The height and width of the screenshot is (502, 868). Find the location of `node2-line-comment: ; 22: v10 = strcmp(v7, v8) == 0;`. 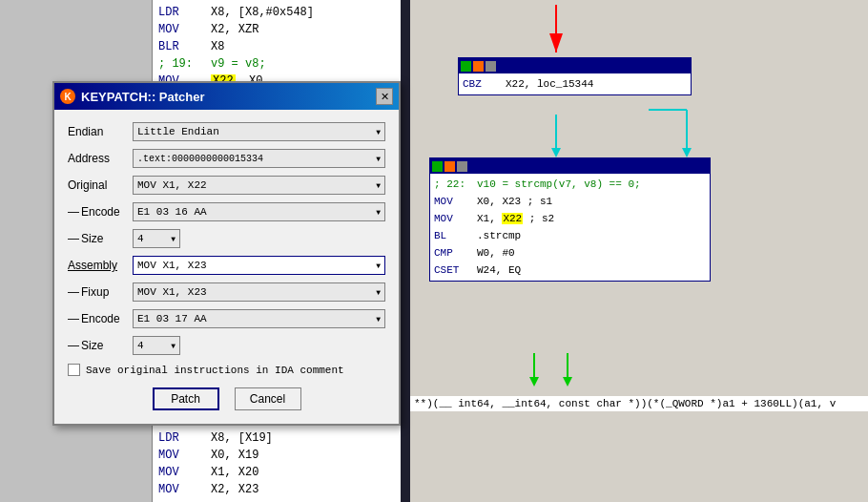

node2-line-comment: ; 22: v10 = strcmp(v7, v8) == 0; is located at coordinates (570, 184).